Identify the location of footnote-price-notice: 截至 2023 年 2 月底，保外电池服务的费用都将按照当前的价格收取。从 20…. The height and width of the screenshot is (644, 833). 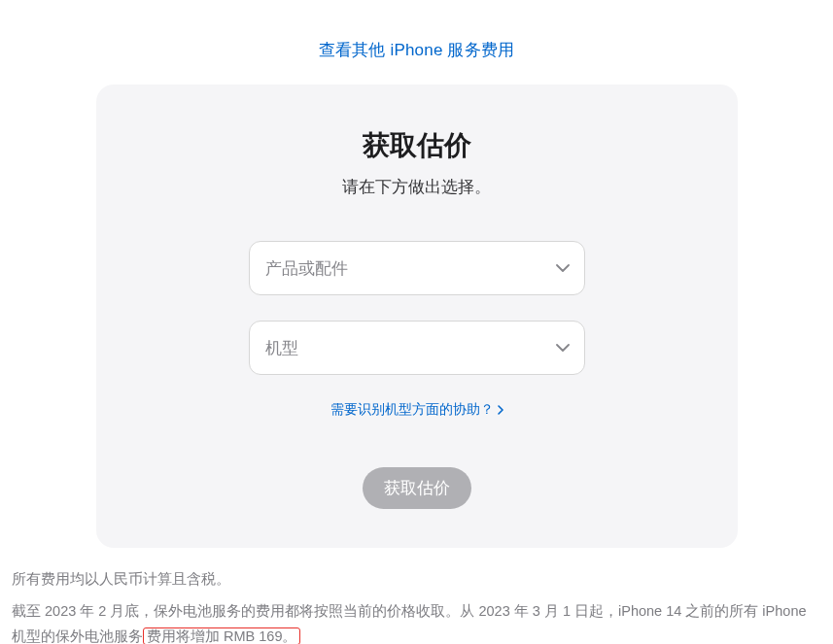
(416, 622).